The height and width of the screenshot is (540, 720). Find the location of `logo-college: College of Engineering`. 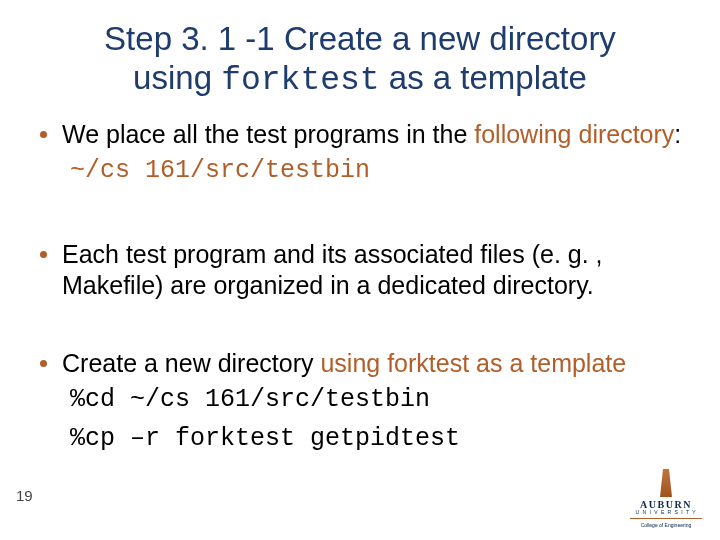

logo-college: College of Engineering is located at coordinates (666, 525).